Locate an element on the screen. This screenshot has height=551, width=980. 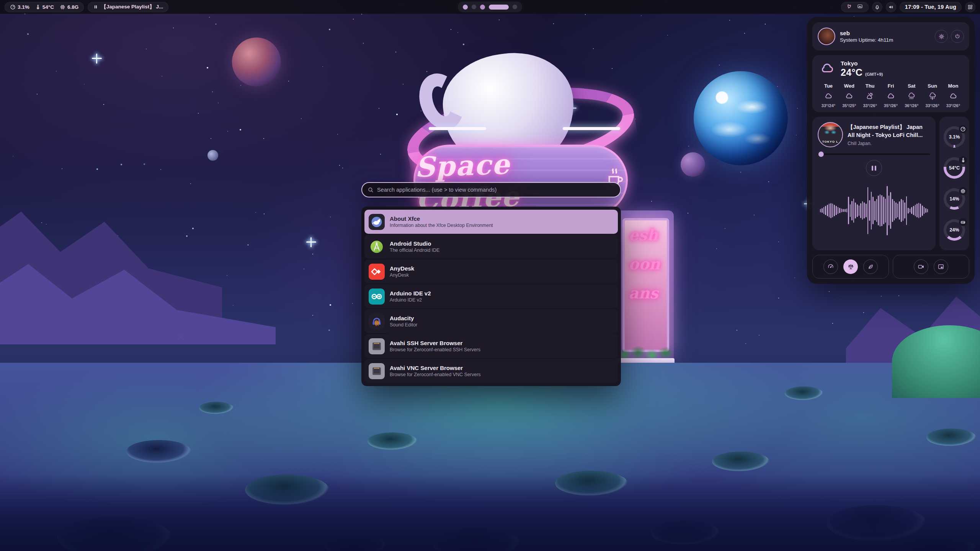
app-subtitle: Information about the Xfce Desktop Envir… is located at coordinates (441, 225).